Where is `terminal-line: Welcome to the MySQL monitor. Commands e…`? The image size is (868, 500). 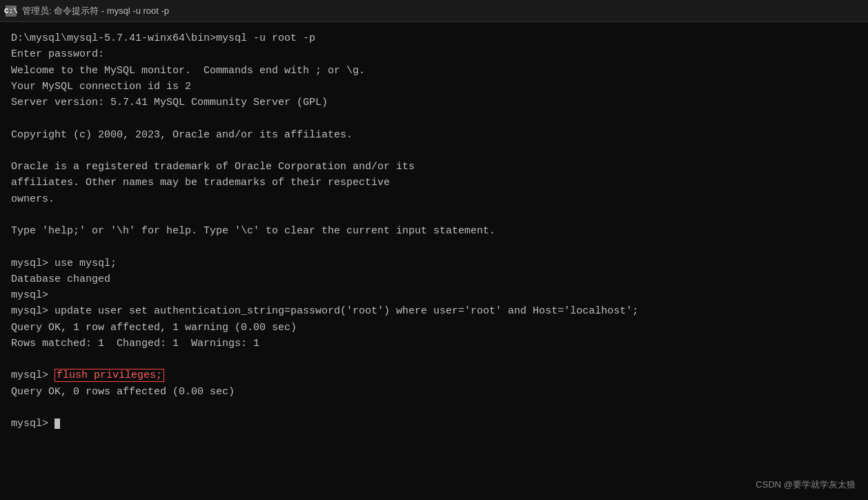 terminal-line: Welcome to the MySQL monitor. Commands e… is located at coordinates (434, 70).